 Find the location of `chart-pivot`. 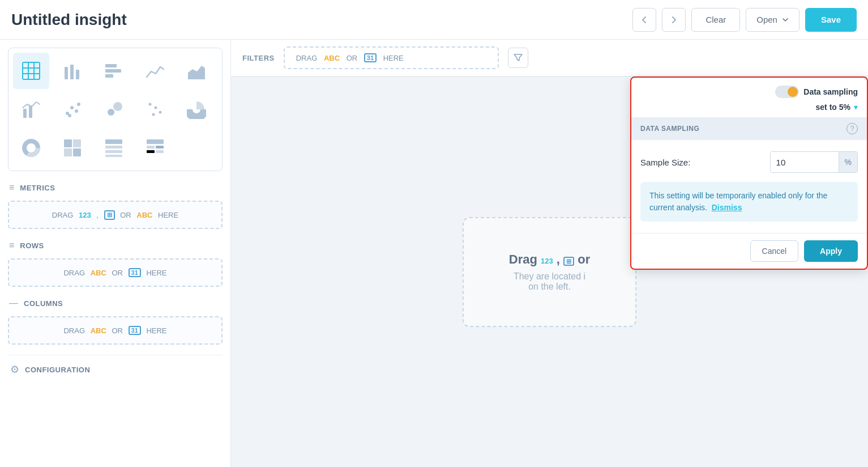

chart-pivot is located at coordinates (72, 148).